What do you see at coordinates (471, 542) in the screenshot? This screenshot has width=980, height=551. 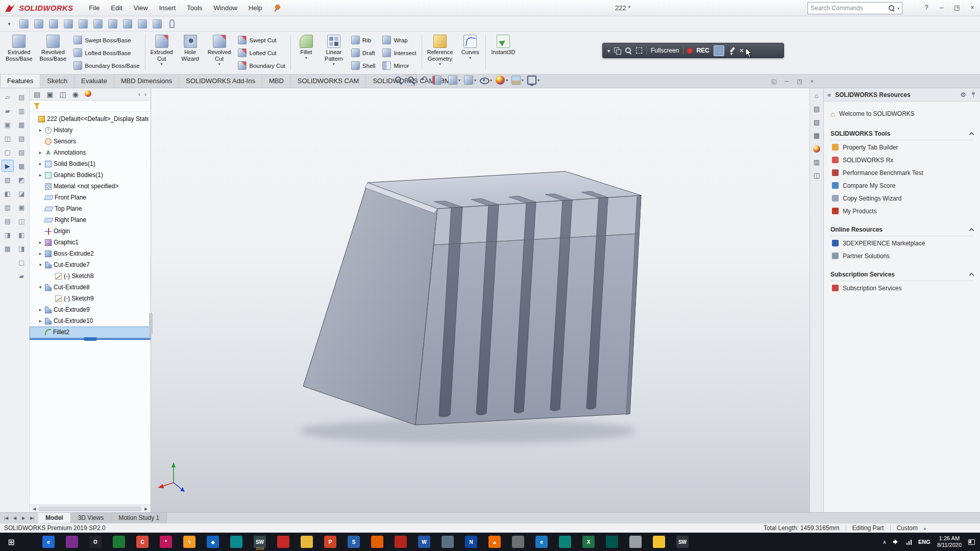 I see `taskbar-app-icon: N` at bounding box center [471, 542].